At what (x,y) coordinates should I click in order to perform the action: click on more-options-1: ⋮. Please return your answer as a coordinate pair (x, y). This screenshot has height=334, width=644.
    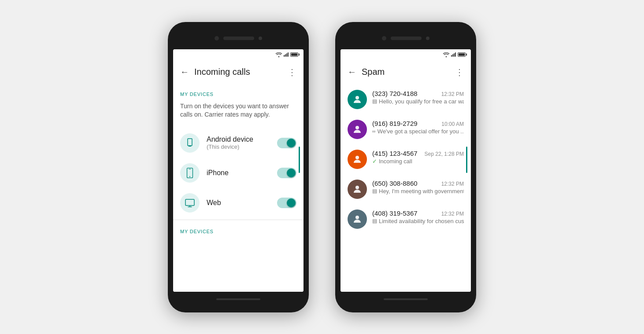
    Looking at the image, I should click on (292, 72).